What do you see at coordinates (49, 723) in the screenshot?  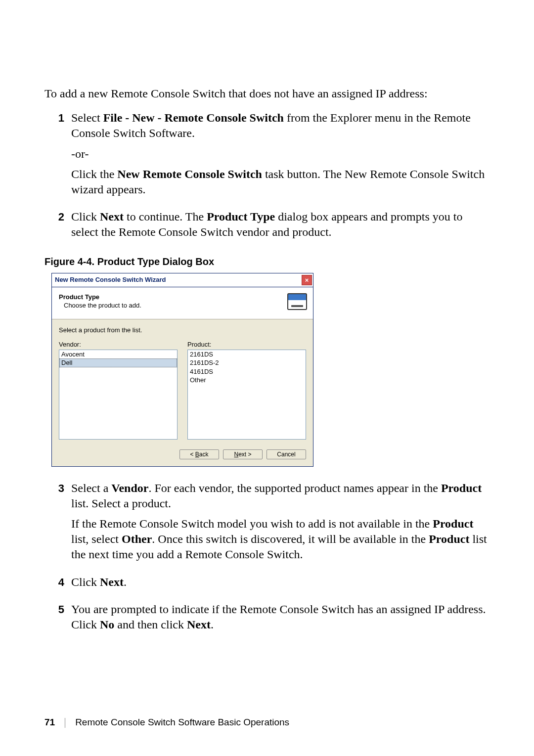 I see `page-number: 71` at bounding box center [49, 723].